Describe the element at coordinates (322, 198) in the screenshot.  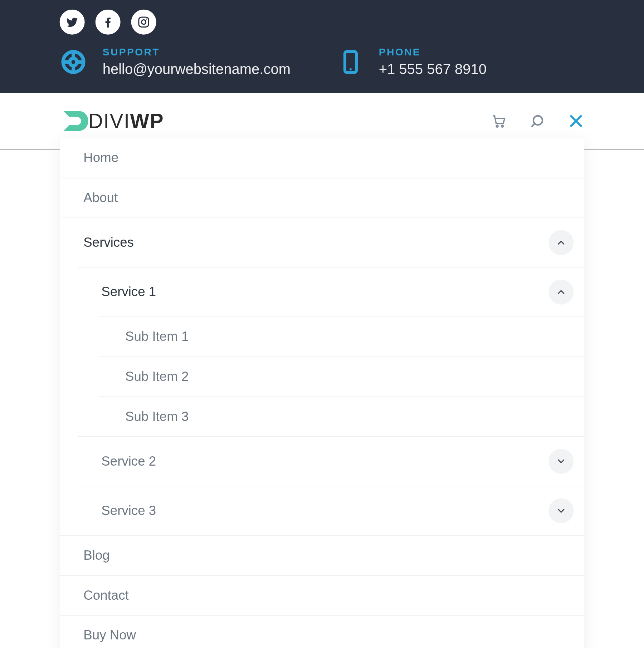
I see `menu-item-about: About` at that location.